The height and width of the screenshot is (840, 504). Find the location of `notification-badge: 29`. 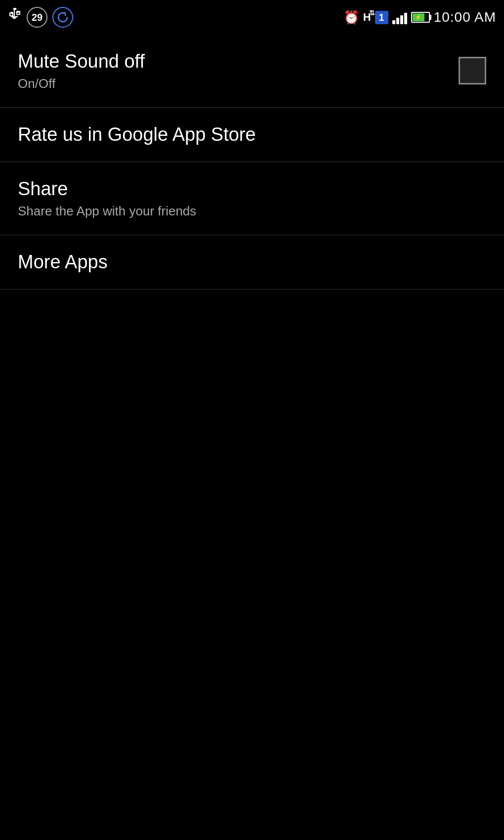

notification-badge: 29 is located at coordinates (37, 17).